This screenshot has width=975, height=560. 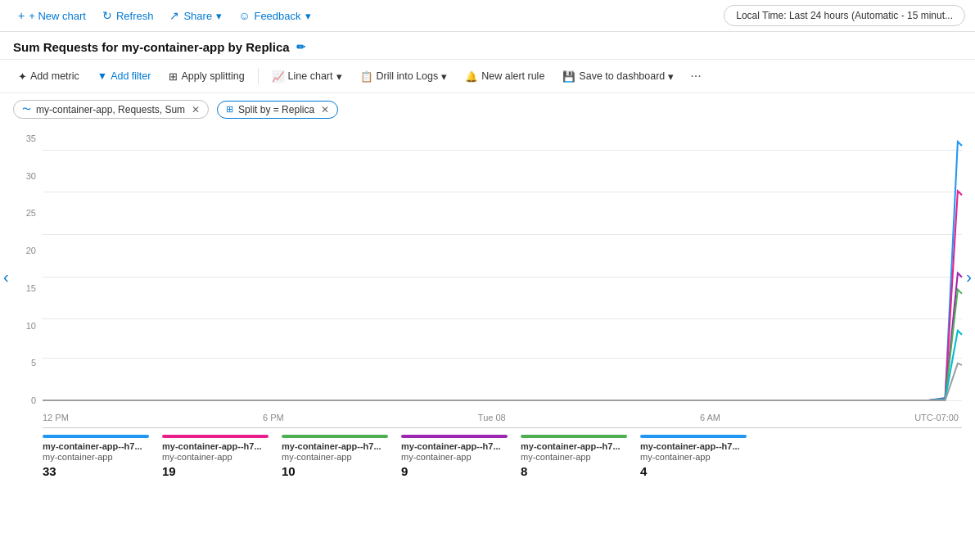 I want to click on y-30: 30, so click(x=25, y=176).